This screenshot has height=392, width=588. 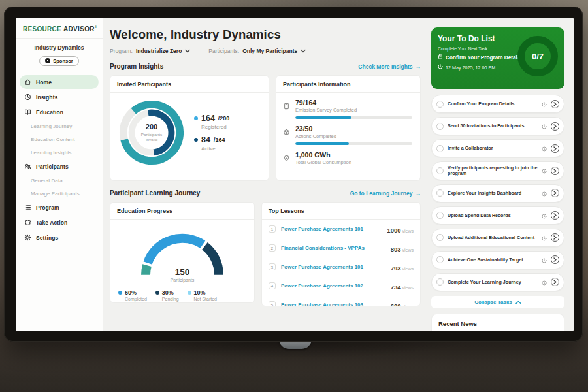 I want to click on sidebar-item-settings: Settings, so click(x=59, y=238).